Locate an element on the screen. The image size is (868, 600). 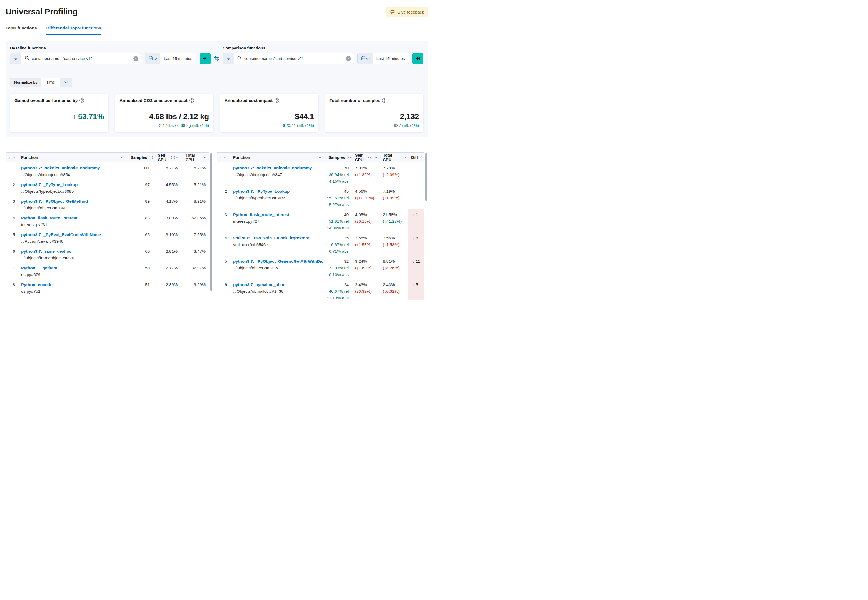
baseline-update-button is located at coordinates (205, 59).